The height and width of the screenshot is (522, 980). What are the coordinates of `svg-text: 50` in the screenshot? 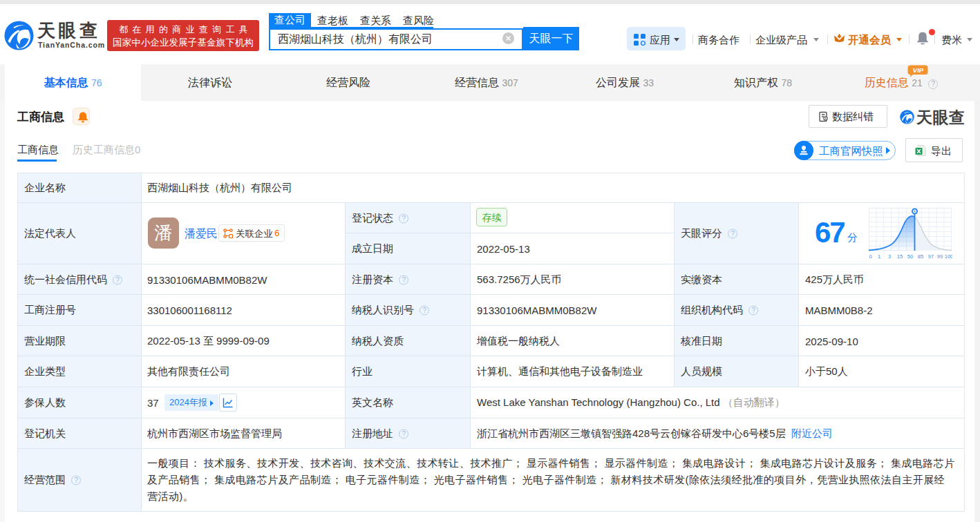 It's located at (910, 257).